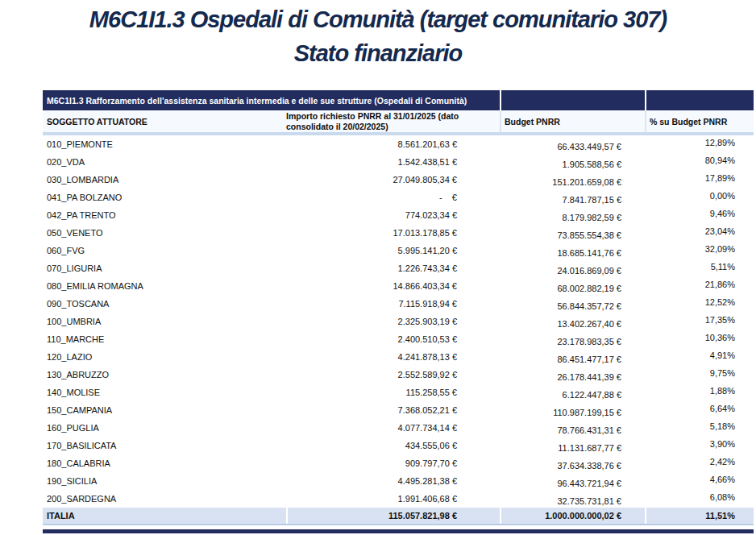  Describe the element at coordinates (700, 320) in the screenshot. I see `pct-cell: 17,35%` at that location.